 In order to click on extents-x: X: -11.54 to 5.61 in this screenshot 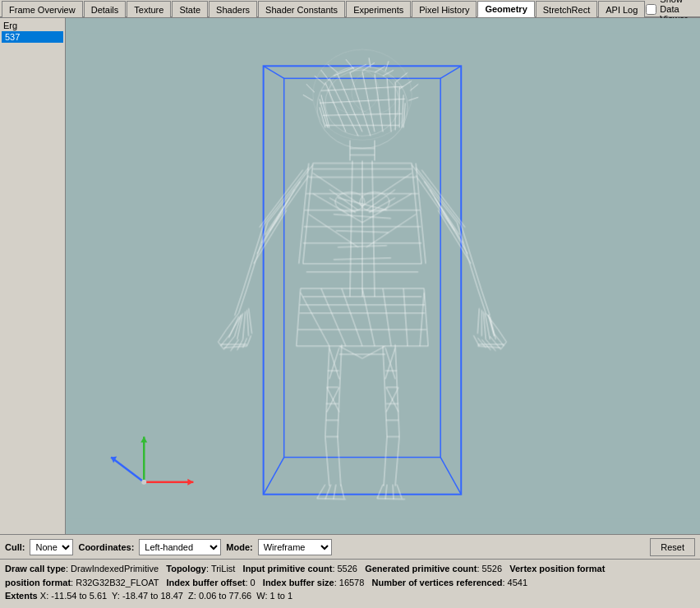, I will do `click(74, 596)`.